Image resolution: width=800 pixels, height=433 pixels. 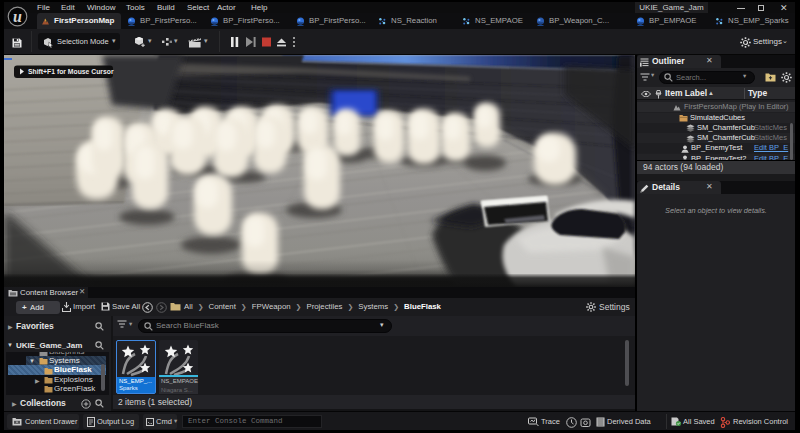 I want to click on svg-text: u, so click(x=18, y=16).